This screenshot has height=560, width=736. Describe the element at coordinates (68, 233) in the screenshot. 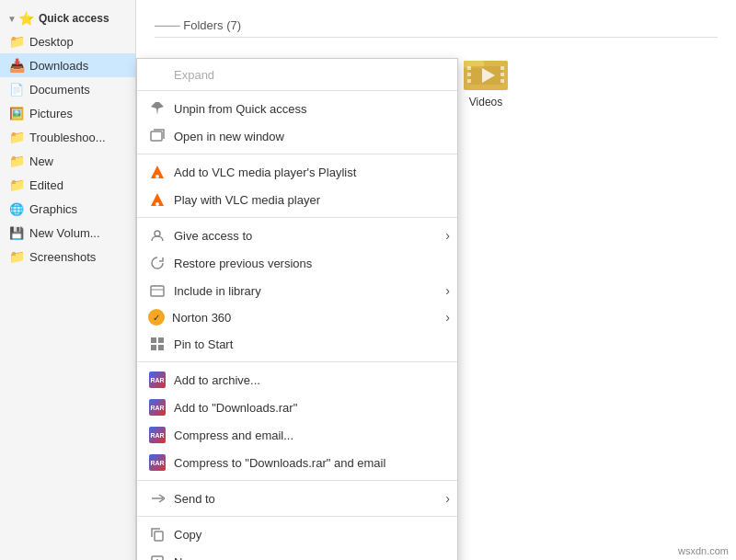

I see `sidebar-item-new-volume: 💾 New Volum...` at that location.